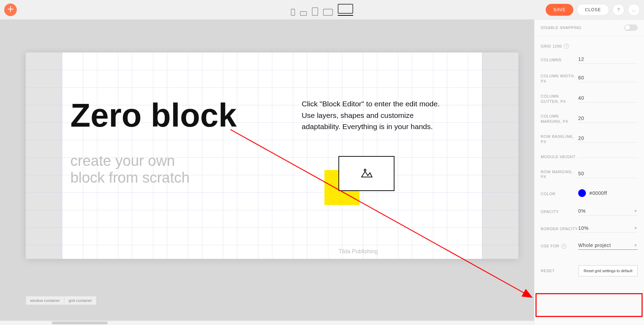  Describe the element at coordinates (566, 46) in the screenshot. I see `grid-help-icon: ?` at that location.